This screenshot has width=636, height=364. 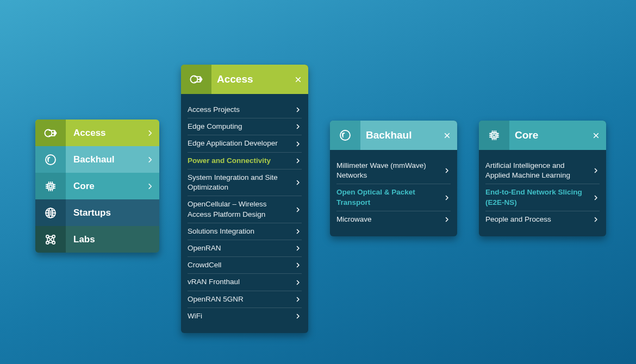 I want to click on nav-label-backhaul: Backhaul, so click(x=103, y=160).